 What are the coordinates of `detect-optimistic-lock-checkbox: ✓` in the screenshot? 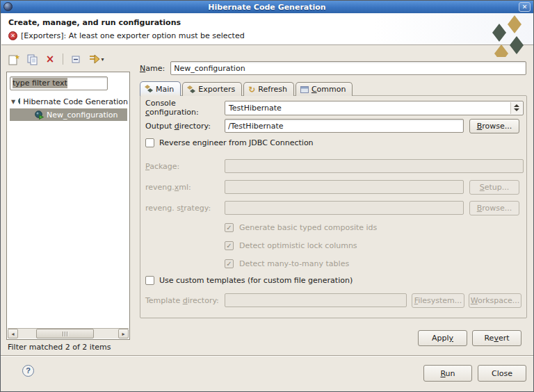 It's located at (229, 246).